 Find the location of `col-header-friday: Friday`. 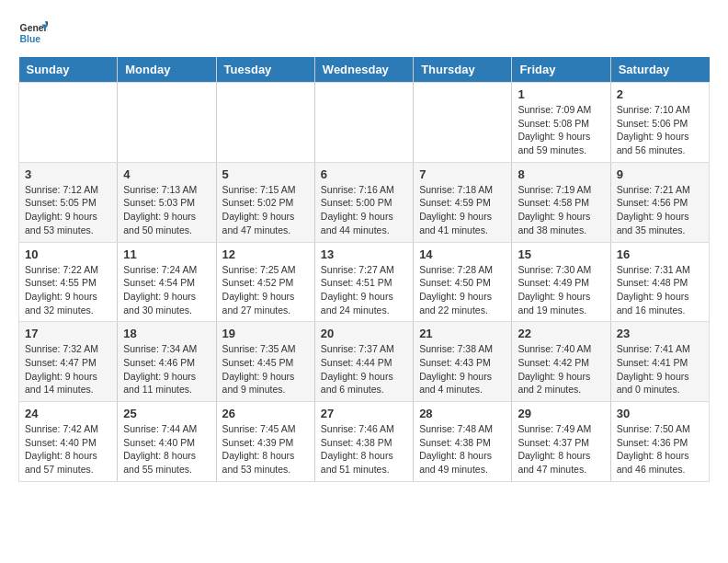

col-header-friday: Friday is located at coordinates (561, 70).